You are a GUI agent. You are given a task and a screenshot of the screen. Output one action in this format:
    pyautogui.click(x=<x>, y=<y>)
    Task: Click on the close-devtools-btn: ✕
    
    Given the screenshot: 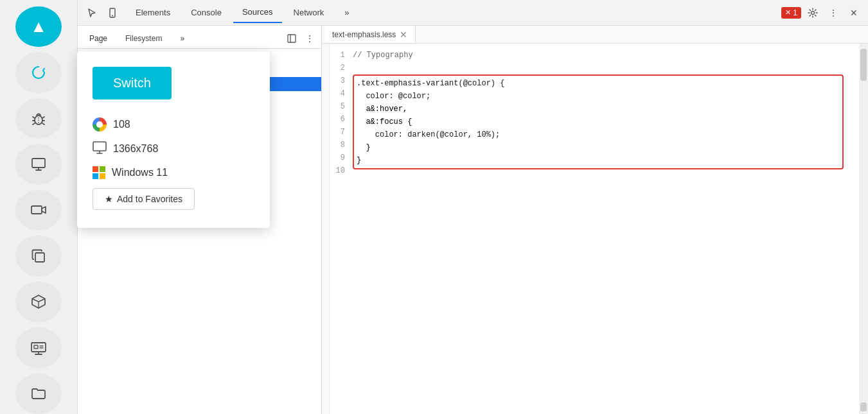 What is the action you would take?
    pyautogui.click(x=854, y=13)
    